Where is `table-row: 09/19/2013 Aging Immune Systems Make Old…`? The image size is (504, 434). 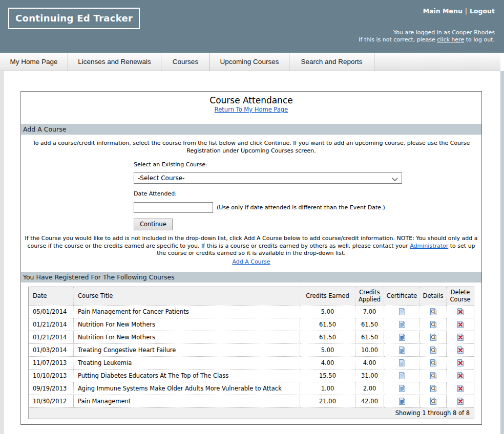 table-row: 09/19/2013 Aging Immune Systems Make Old… is located at coordinates (251, 388).